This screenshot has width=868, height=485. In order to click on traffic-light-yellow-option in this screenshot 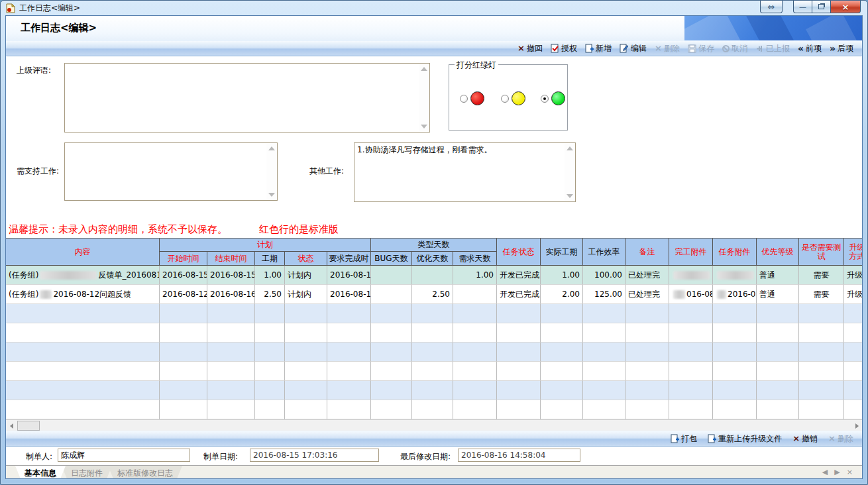, I will do `click(513, 98)`.